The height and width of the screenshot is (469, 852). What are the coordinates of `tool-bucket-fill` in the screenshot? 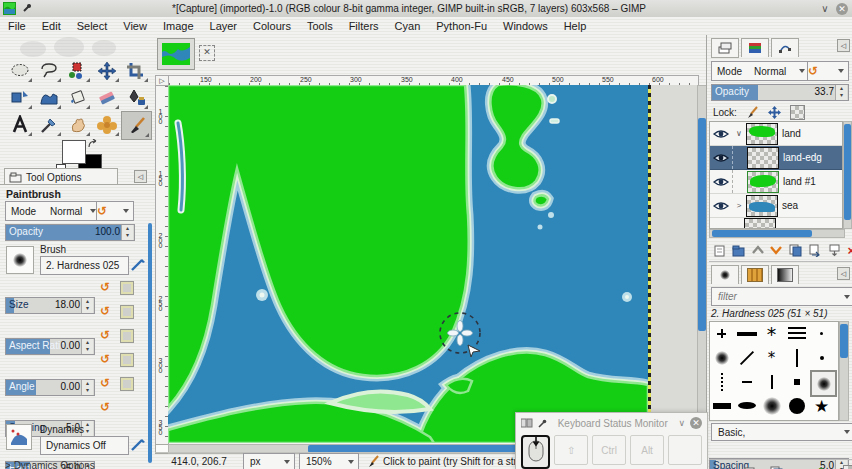 It's located at (78, 98).